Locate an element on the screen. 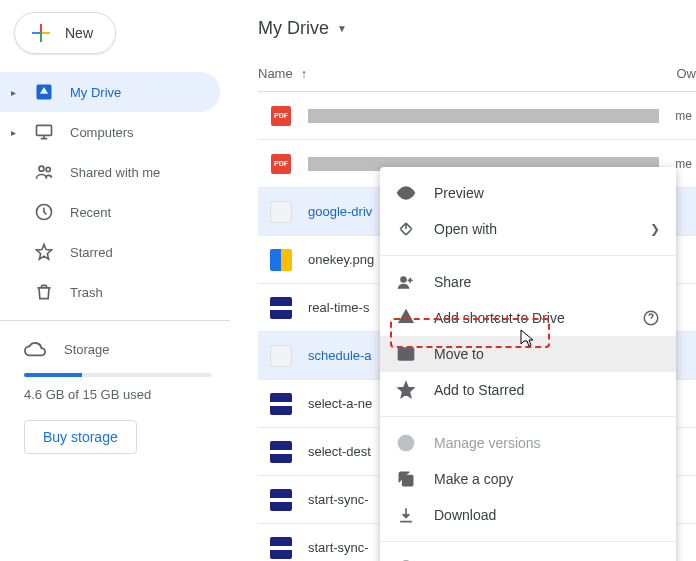 Image resolution: width=696 pixels, height=561 pixels. trash-icon is located at coordinates (44, 292).